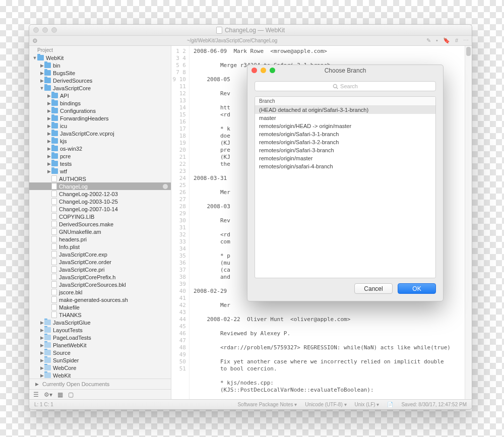 The height and width of the screenshot is (437, 504). Describe the element at coordinates (100, 254) in the screenshot. I see `tree-item: ▶JavaScriptCore.exp` at that location.